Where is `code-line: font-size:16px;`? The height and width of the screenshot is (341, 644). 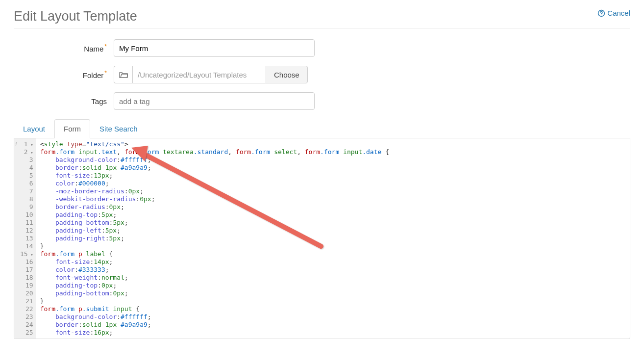
code-line: font-size:16px; is located at coordinates (215, 333).